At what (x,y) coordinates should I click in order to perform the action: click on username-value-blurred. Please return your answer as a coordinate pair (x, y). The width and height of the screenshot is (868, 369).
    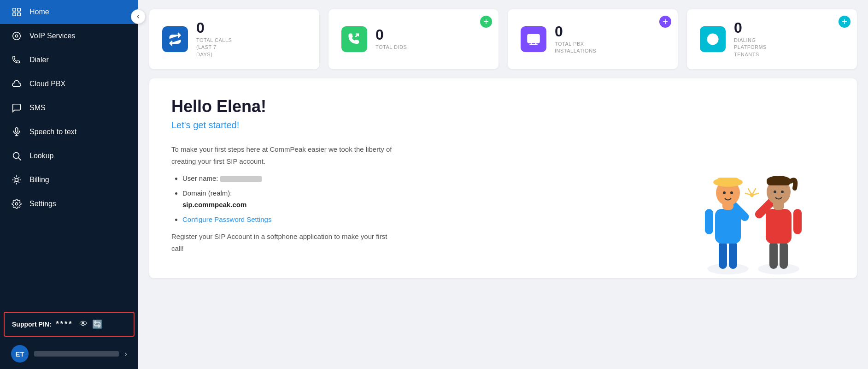
    Looking at the image, I should click on (241, 179).